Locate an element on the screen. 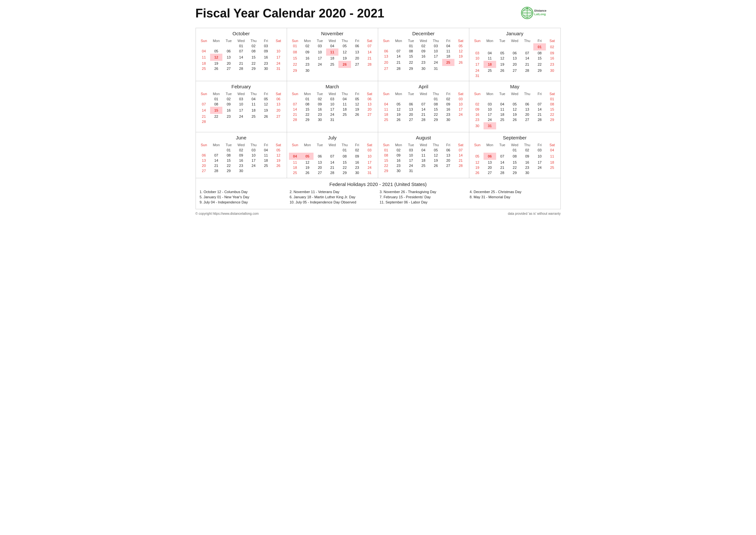  holiday-item: 5. January 01 - New Year's Day is located at coordinates (243, 197).